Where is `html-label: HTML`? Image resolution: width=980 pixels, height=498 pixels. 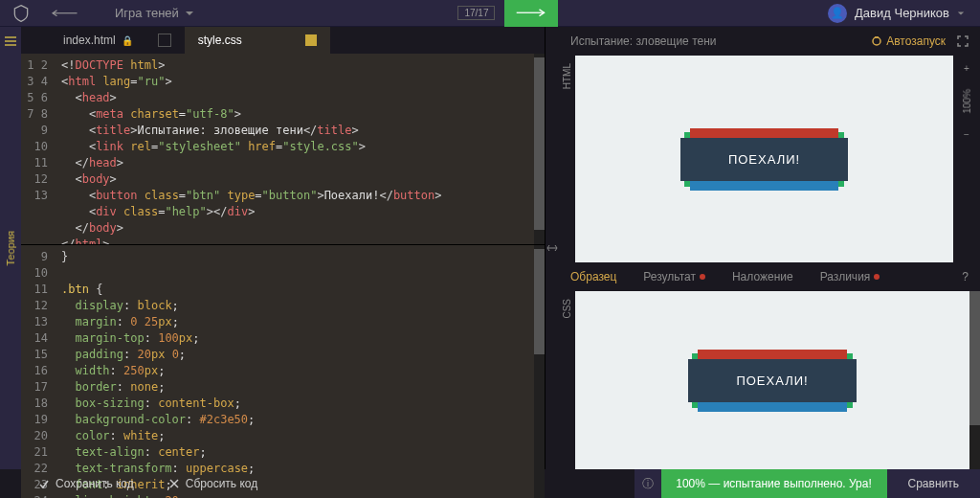
html-label: HTML is located at coordinates (567, 77).